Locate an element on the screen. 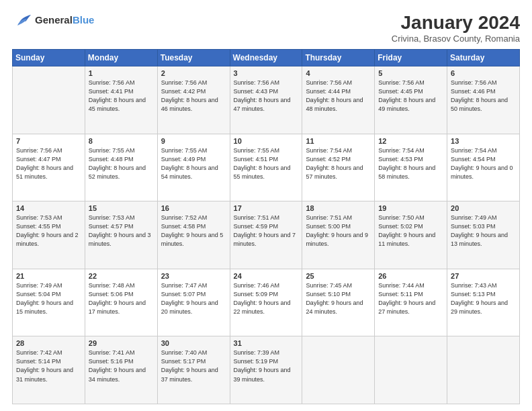 The image size is (532, 411). day-info: Sunrise: 7:56 AMSunset: 4:41 PMDaylight:… is located at coordinates (121, 96).